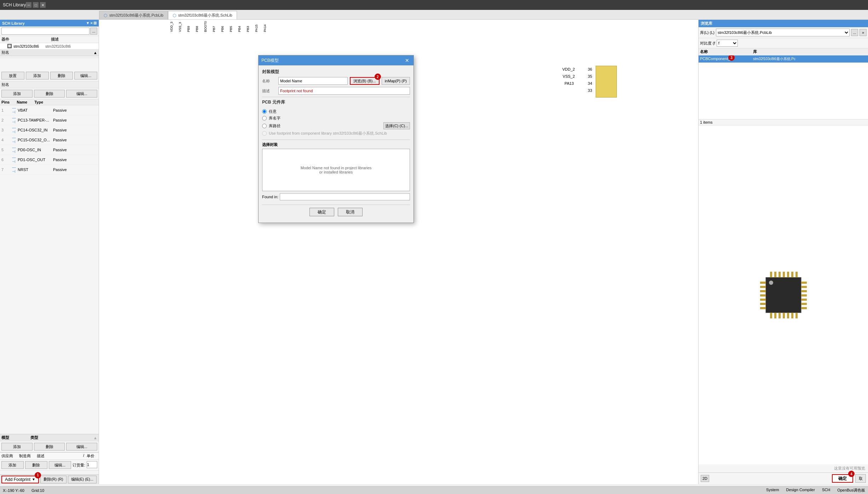 Image resolution: width=868 pixels, height=494 pixels. What do you see at coordinates (34, 437) in the screenshot?
I see `model-col-type: 类型` at bounding box center [34, 437].